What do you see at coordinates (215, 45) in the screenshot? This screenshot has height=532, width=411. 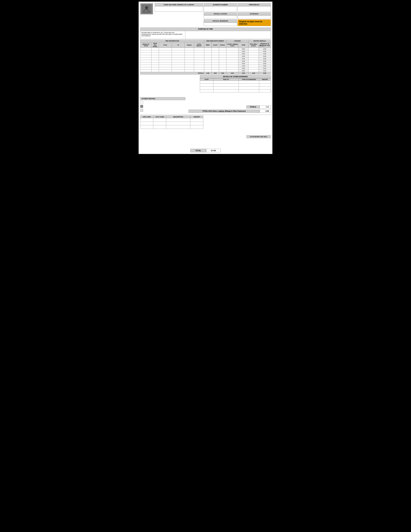 I see `col-lunch: Lunch` at bounding box center [215, 45].